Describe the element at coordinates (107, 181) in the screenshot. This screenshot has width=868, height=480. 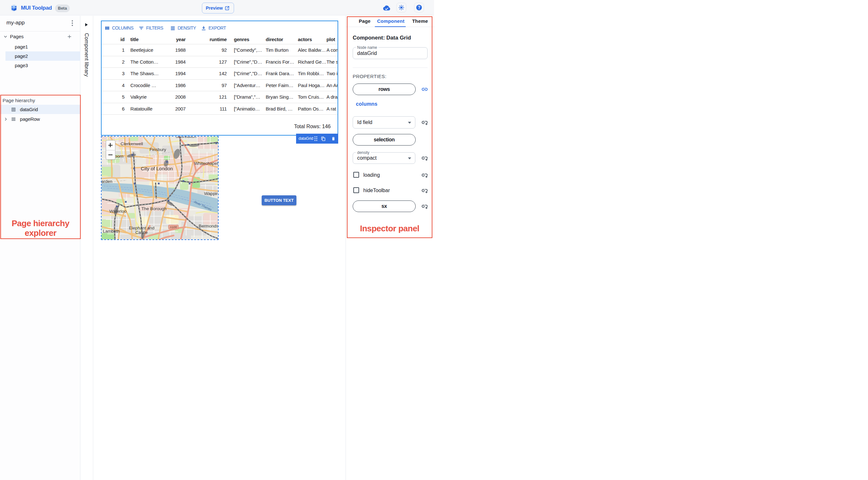
I see `svg-text: arden` at that location.